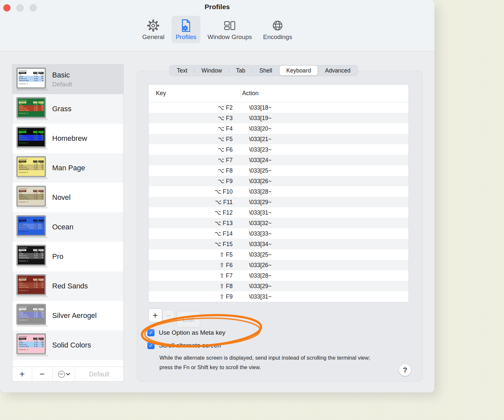 The width and height of the screenshot is (504, 420). I want to click on keyboard-row: ⌥ F4\033[20~, so click(279, 129).